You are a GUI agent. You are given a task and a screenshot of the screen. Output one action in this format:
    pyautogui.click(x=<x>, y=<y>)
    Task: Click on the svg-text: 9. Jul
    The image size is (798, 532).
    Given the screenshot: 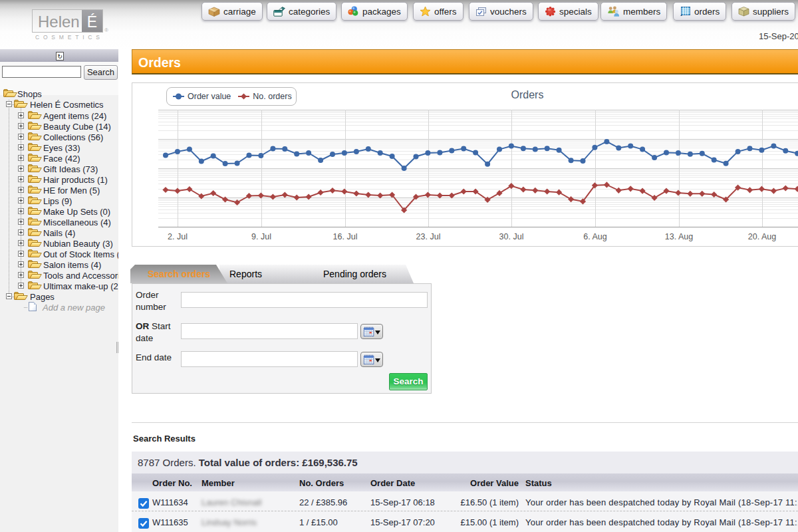 What is the action you would take?
    pyautogui.click(x=261, y=237)
    